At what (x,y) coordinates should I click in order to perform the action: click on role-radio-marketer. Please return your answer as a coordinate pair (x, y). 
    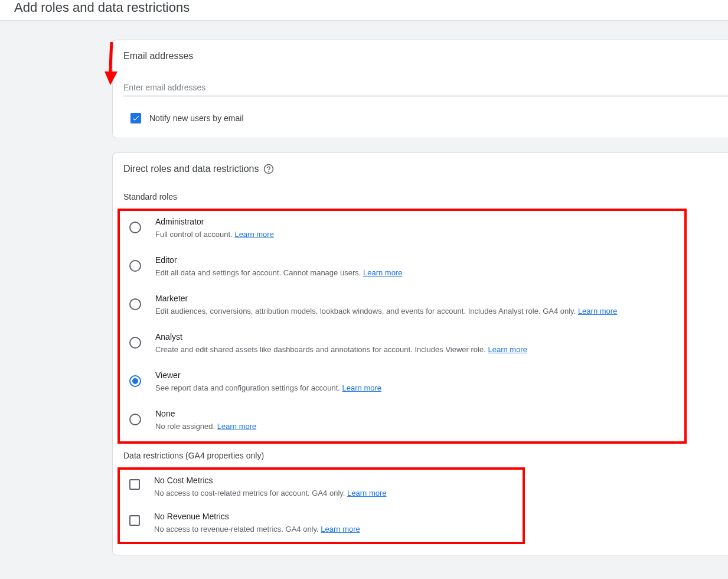
    Looking at the image, I should click on (135, 304).